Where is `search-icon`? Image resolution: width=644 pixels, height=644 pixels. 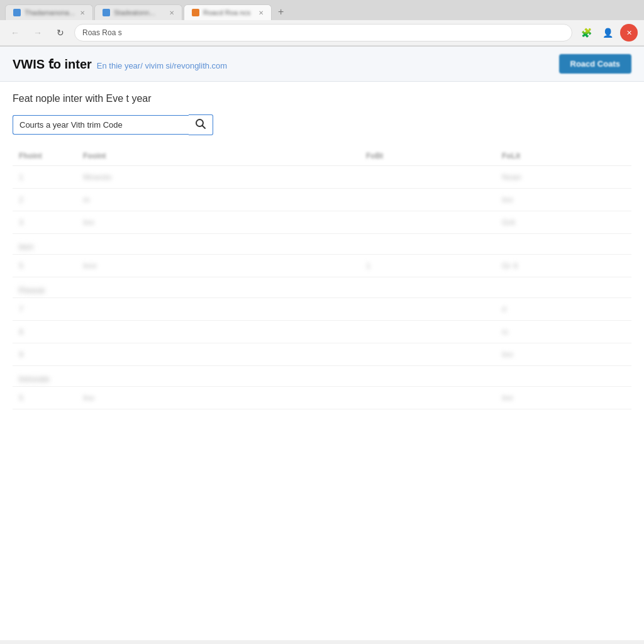 search-icon is located at coordinates (201, 125).